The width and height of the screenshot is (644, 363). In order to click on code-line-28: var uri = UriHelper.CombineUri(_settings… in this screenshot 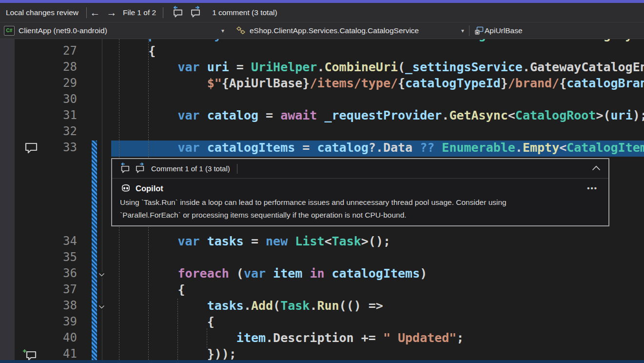, I will do `click(381, 68)`.